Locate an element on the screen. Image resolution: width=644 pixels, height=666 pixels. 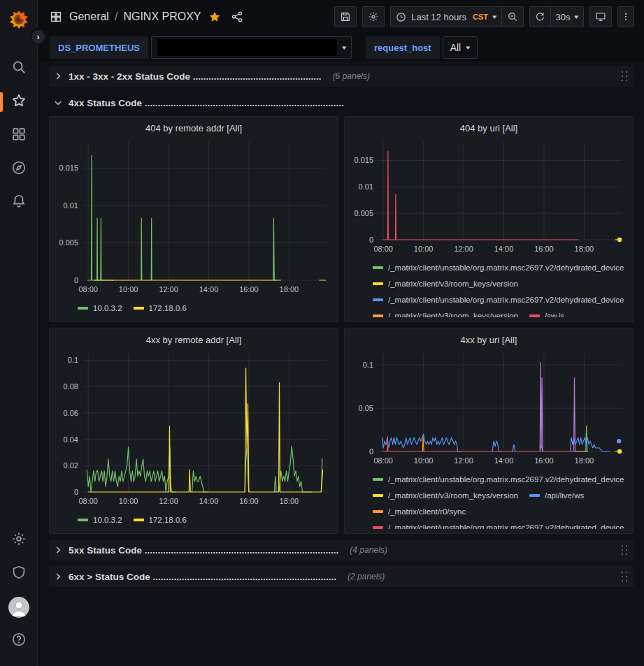
legend-item: /_matrix/client/r0/sync is located at coordinates (420, 512).